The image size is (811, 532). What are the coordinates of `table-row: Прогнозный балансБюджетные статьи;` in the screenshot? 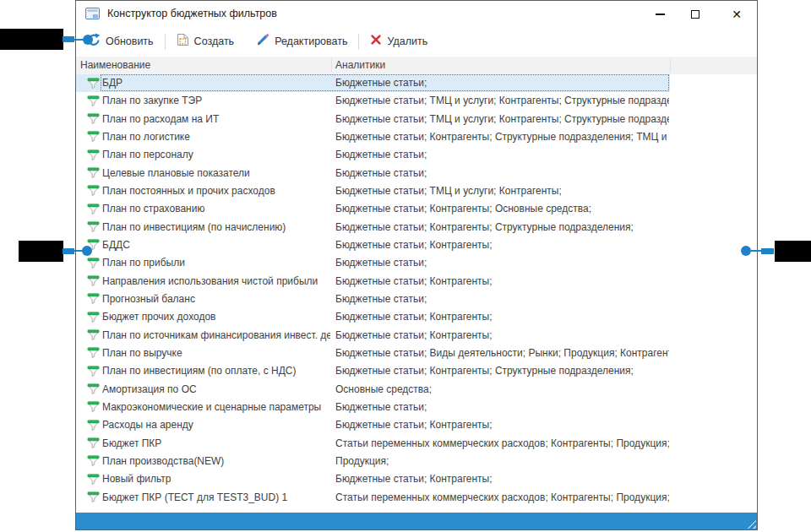 It's located at (373, 299).